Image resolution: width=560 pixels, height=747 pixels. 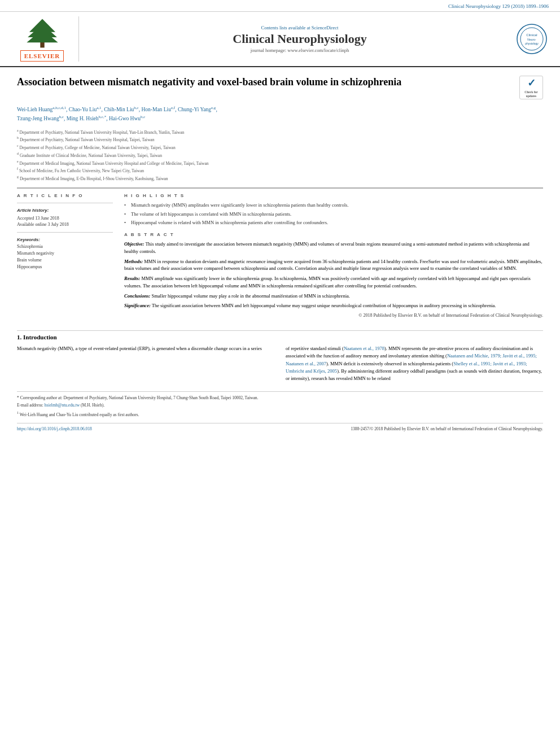 I want to click on highlight-item-1: Mismatch negativity (MMN) amplitudes wer…, so click(x=334, y=206).